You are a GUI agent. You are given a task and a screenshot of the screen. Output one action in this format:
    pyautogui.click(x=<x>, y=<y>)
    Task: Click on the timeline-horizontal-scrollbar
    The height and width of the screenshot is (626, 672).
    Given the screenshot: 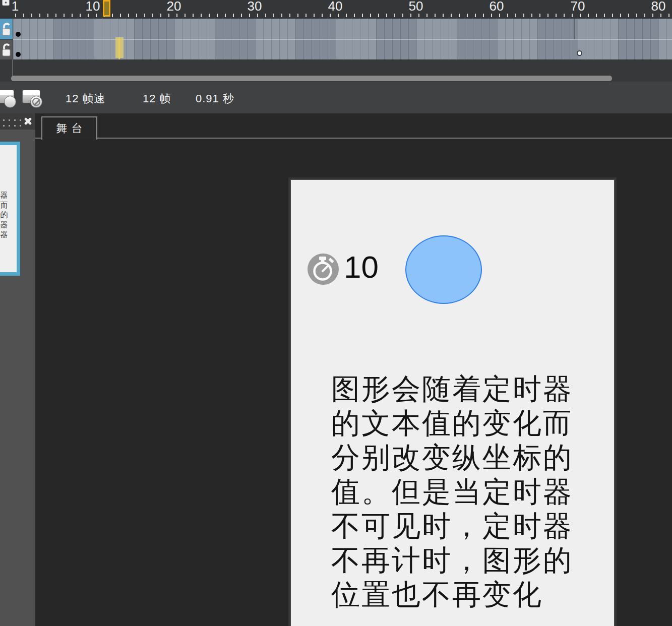 What is the action you would take?
    pyautogui.click(x=312, y=79)
    